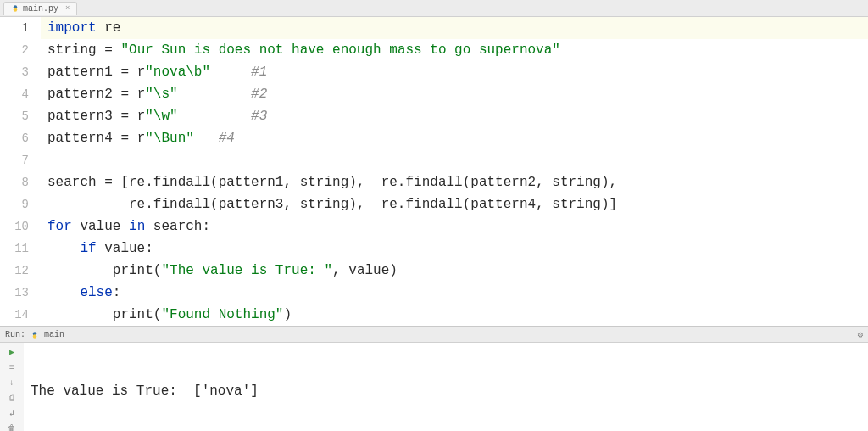  Describe the element at coordinates (15, 334) in the screenshot. I see `run-label: Run:` at that location.